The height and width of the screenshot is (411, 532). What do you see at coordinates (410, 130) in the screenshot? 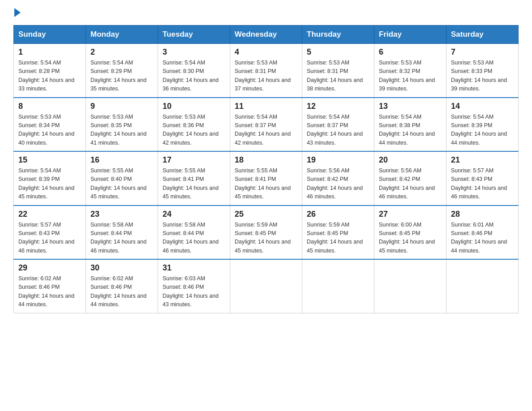
I see `day-info: Sunrise: 5:54 AM Sunset: 8:38 PM Dayligh…` at bounding box center [410, 130].